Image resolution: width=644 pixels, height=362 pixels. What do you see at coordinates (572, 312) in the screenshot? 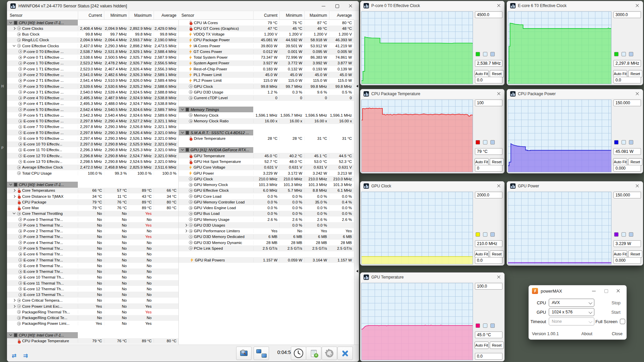
I see `gpu-resolution-select: 1024 x 576` at bounding box center [572, 312].